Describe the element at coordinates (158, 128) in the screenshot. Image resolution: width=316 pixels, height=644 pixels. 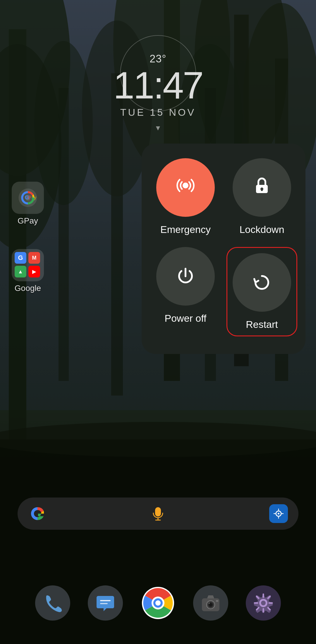
I see `chevron-down-icon: ▼` at that location.